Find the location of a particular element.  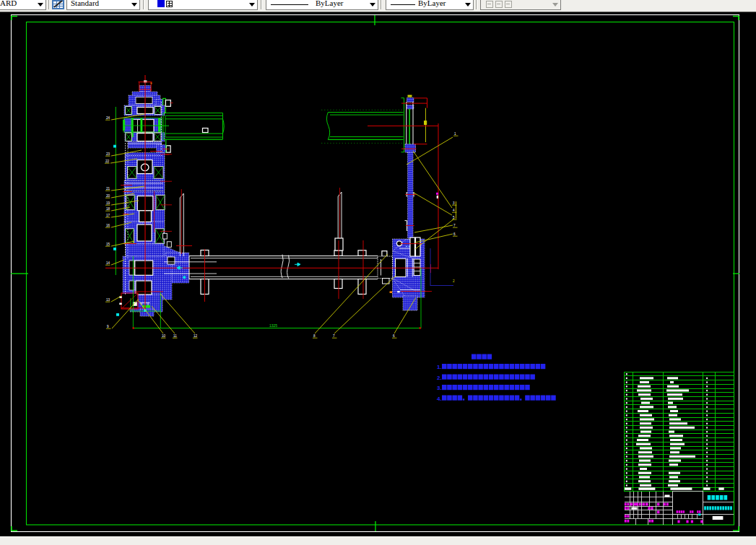

svg-text: 24 is located at coordinates (108, 118).